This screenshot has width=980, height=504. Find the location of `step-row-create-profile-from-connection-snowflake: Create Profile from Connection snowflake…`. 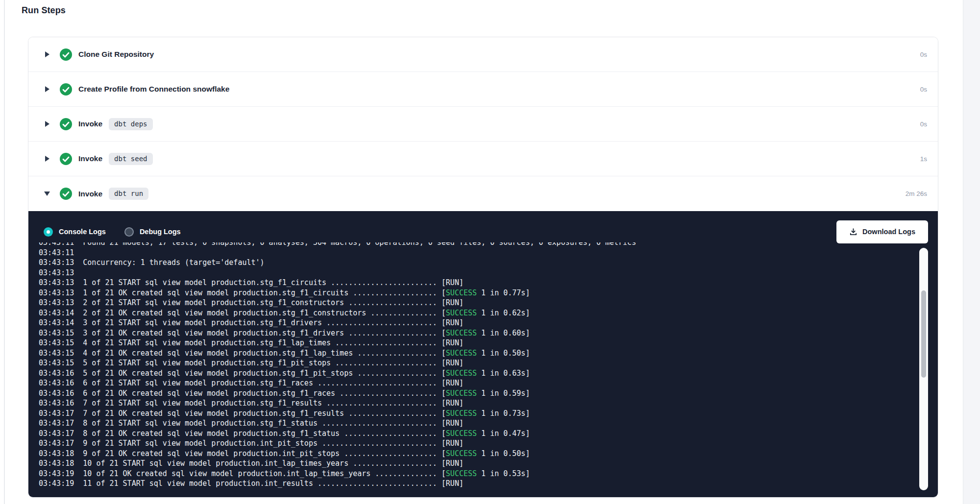

step-row-create-profile-from-connection-snowflake: Create Profile from Connection snowflake… is located at coordinates (483, 89).